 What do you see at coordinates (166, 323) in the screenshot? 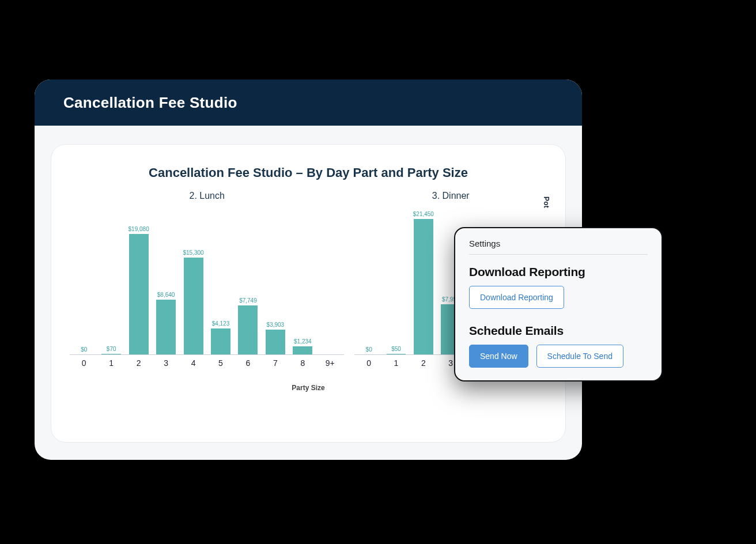
I see `bar-col-lunch-3: $8,640` at bounding box center [166, 323].